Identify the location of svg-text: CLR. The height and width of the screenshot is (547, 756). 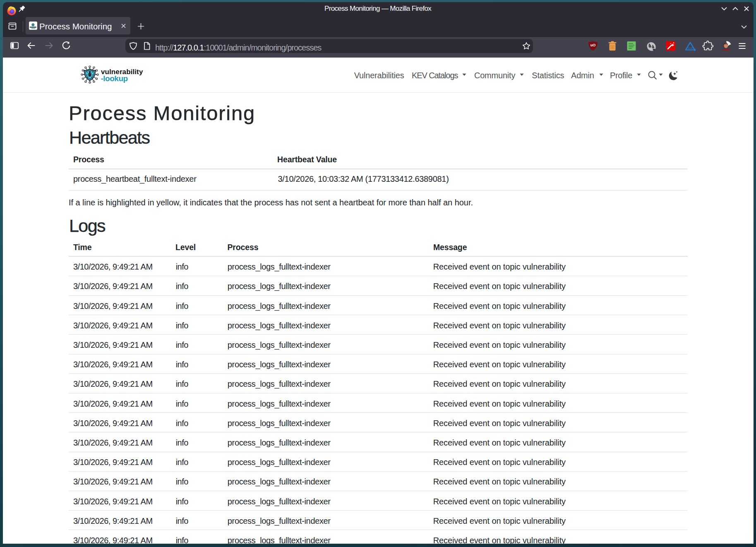
(690, 48).